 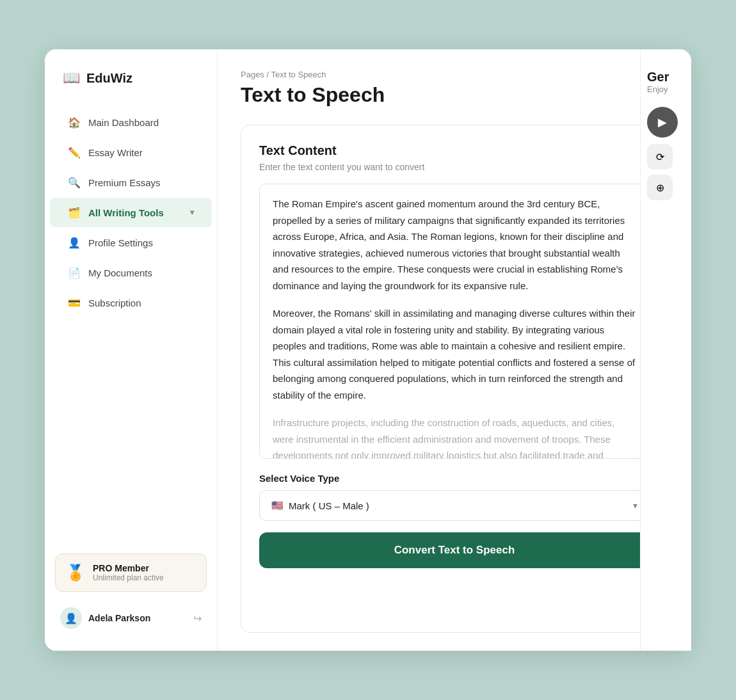 I want to click on right-panel: Ger Enjoy ▶ ⟳ ⊕, so click(x=666, y=350).